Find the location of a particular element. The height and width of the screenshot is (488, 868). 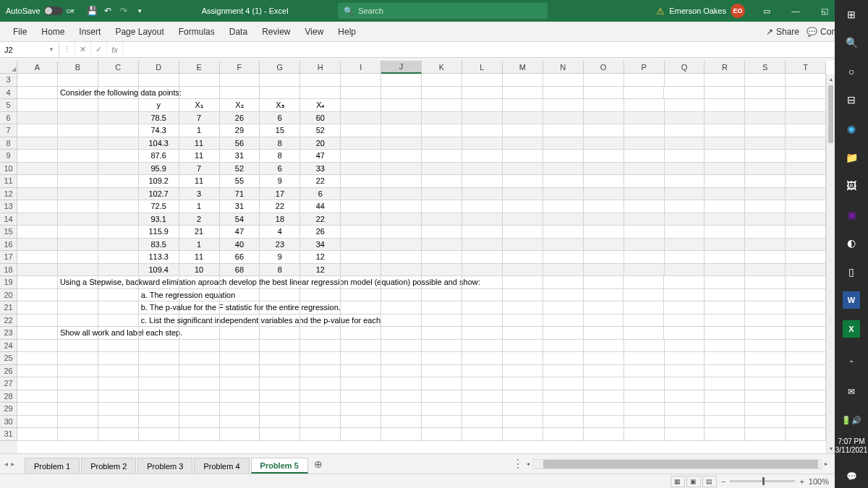

cell-S30 is located at coordinates (765, 422).